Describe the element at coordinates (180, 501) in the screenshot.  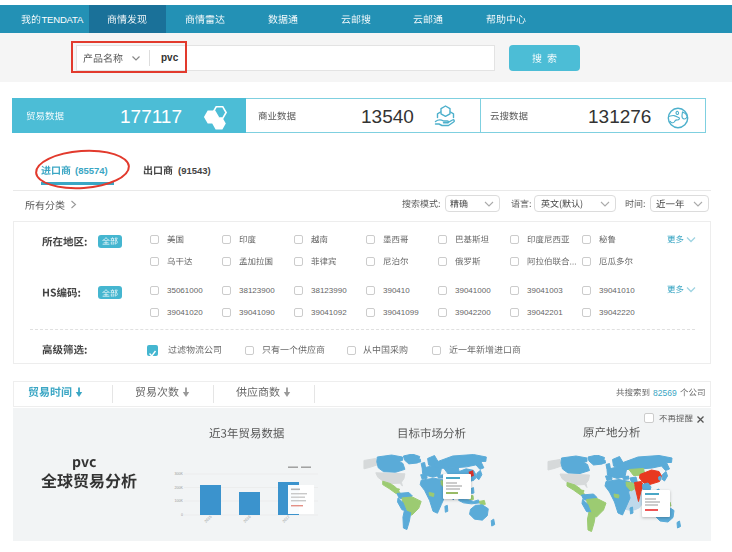
I see `svg-text: 100K` at that location.